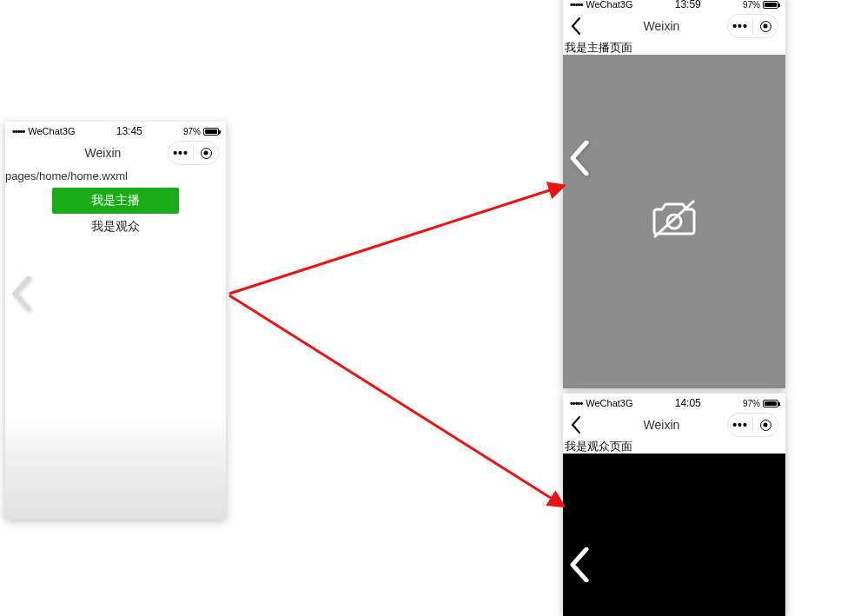  What do you see at coordinates (674, 222) in the screenshot?
I see `camera-view` at bounding box center [674, 222].